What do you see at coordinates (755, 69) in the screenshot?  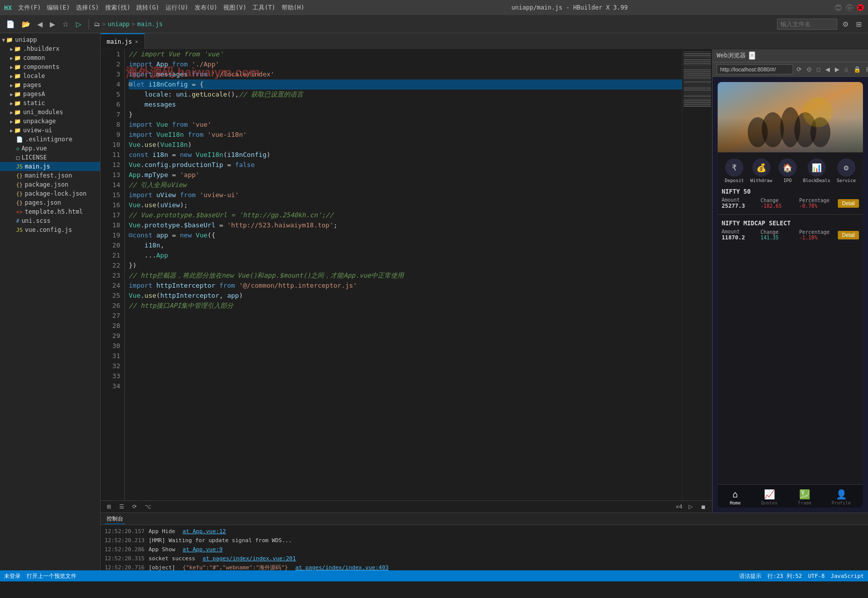 I see `browser-url-input` at bounding box center [755, 69].